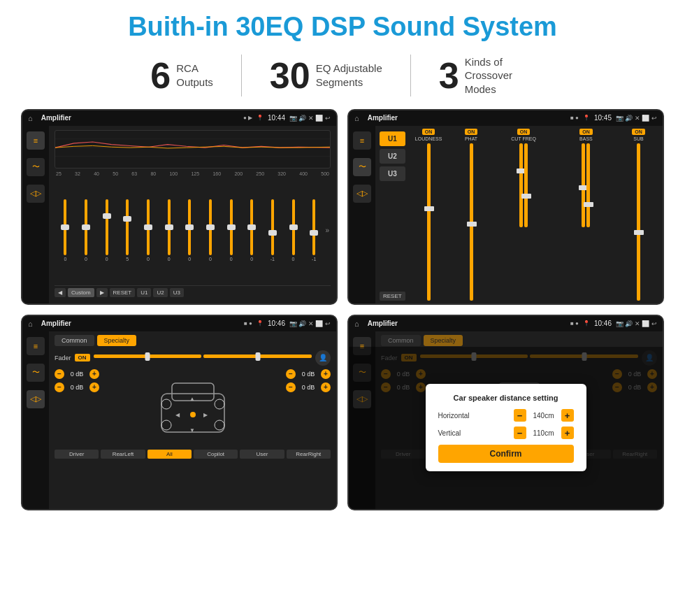 The image size is (685, 616). I want to click on ch-u1-btn: U1, so click(393, 138).